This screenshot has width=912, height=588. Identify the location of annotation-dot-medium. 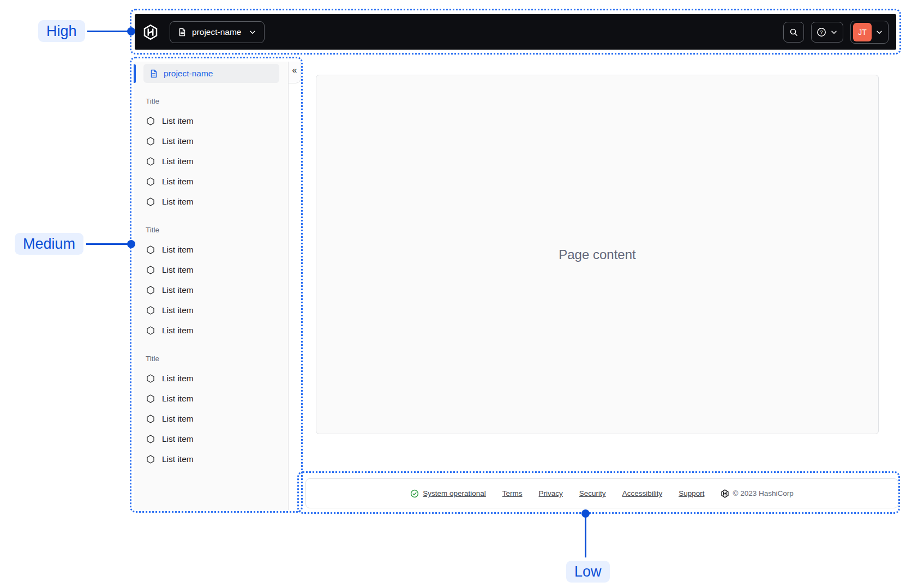
(131, 244).